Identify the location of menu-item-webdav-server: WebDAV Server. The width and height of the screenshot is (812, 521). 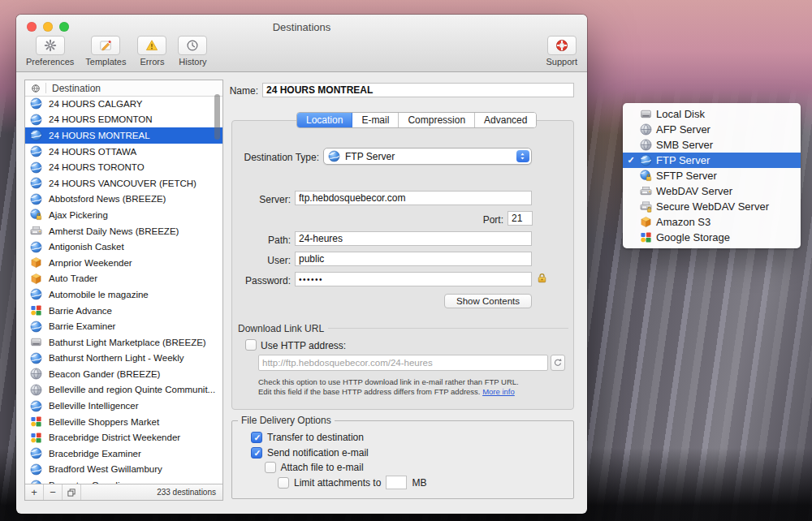
(711, 192).